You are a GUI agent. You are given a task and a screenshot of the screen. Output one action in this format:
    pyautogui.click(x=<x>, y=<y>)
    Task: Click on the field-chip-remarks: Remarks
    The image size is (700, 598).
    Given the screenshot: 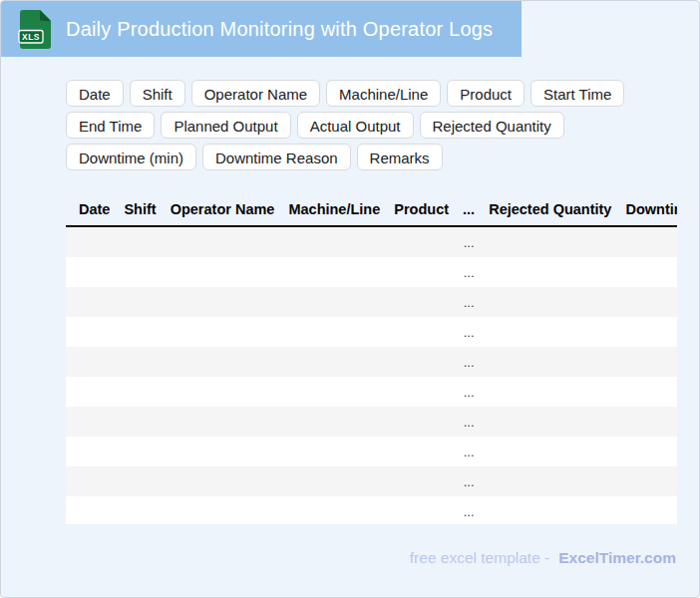 What is the action you would take?
    pyautogui.click(x=400, y=157)
    